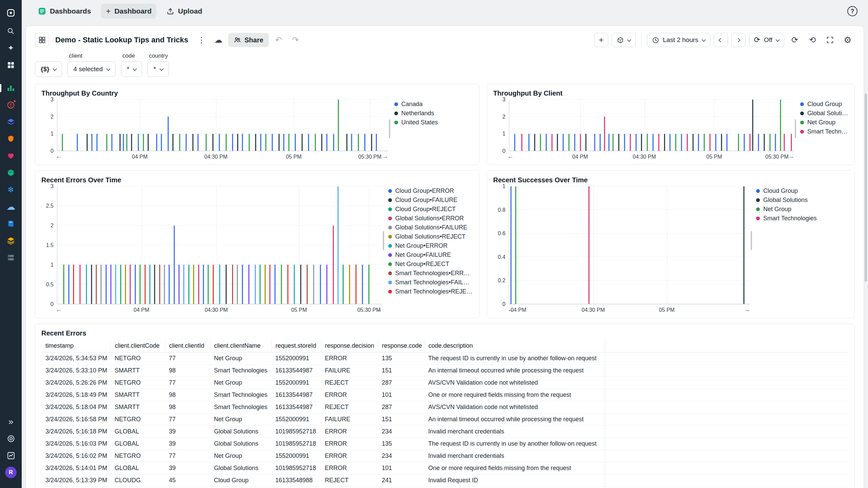 The image size is (868, 488). Describe the element at coordinates (445, 371) in the screenshot. I see `table-row: 3/24/2026, 5:33:10 PMSMARTT98Smart Techn…` at that location.